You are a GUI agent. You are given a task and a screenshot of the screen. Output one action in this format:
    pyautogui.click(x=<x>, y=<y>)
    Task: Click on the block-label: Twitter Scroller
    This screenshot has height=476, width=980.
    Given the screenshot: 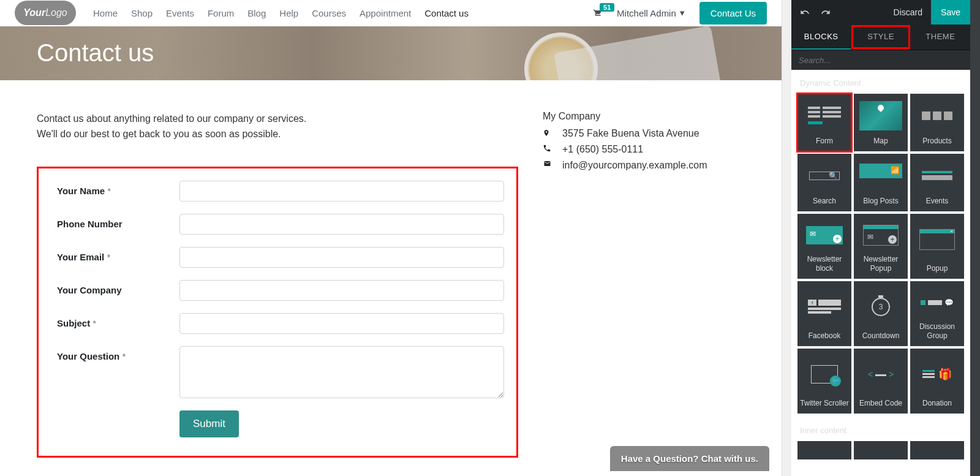 What is the action you would take?
    pyautogui.click(x=824, y=403)
    